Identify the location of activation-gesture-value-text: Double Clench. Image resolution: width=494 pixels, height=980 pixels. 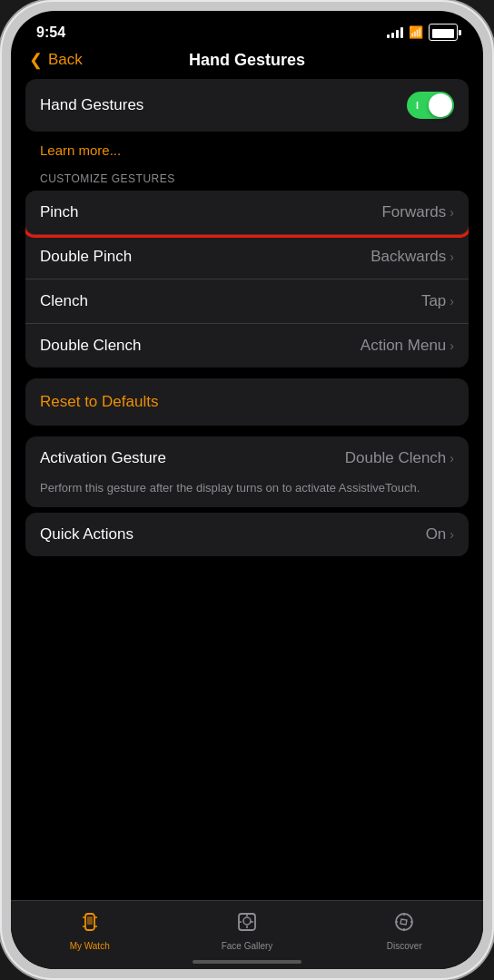
(396, 458).